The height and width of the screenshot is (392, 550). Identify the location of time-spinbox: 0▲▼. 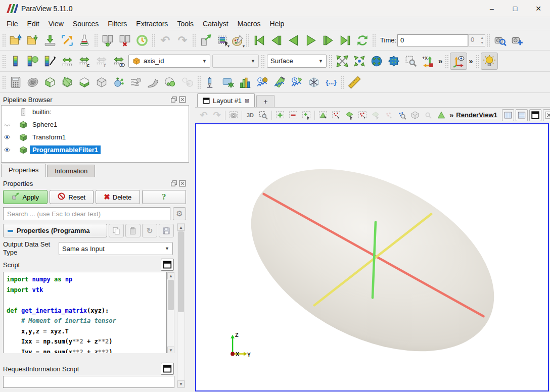
(477, 40).